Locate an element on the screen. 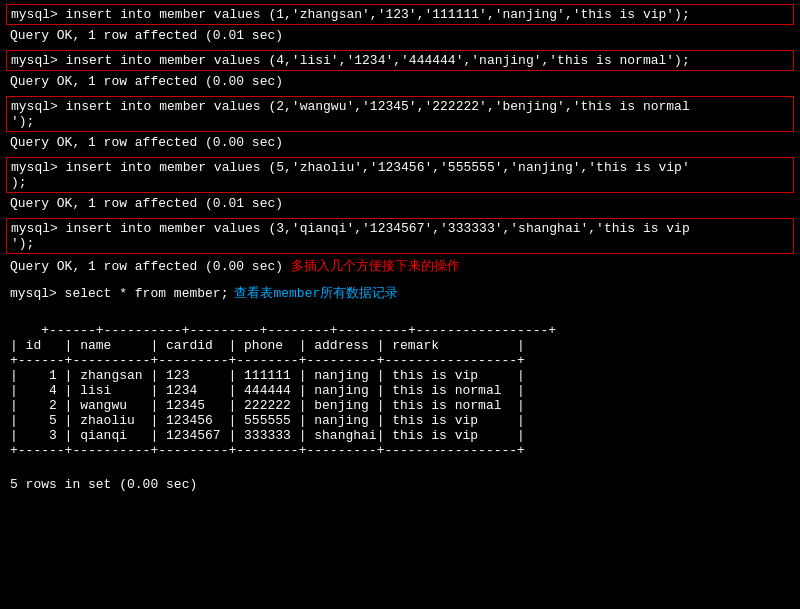 The image size is (800, 609). table-row-3: | 2 | wangwu | 12345 | 222222 | benjing … is located at coordinates (268, 406).